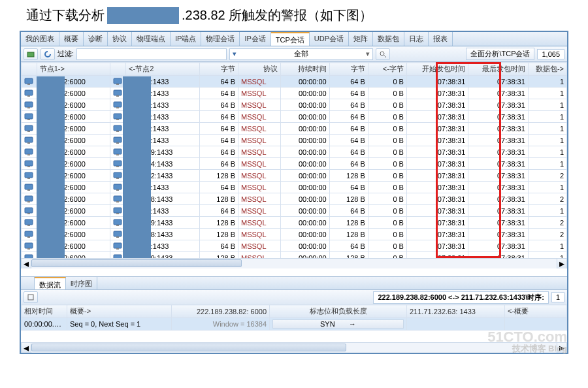 This screenshot has height=388, width=588. What do you see at coordinates (294, 82) in the screenshot?
I see `table-row: 9.238.32:6000232.63:143364 BMSSQL00:00:0…` at bounding box center [294, 82].